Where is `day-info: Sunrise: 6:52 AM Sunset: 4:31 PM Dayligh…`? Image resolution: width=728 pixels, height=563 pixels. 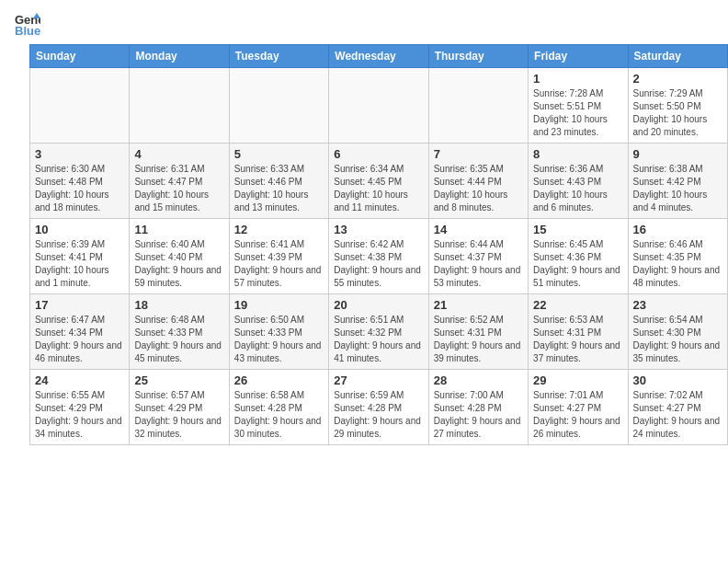 day-info: Sunrise: 6:52 AM Sunset: 4:31 PM Dayligh… is located at coordinates (478, 339).